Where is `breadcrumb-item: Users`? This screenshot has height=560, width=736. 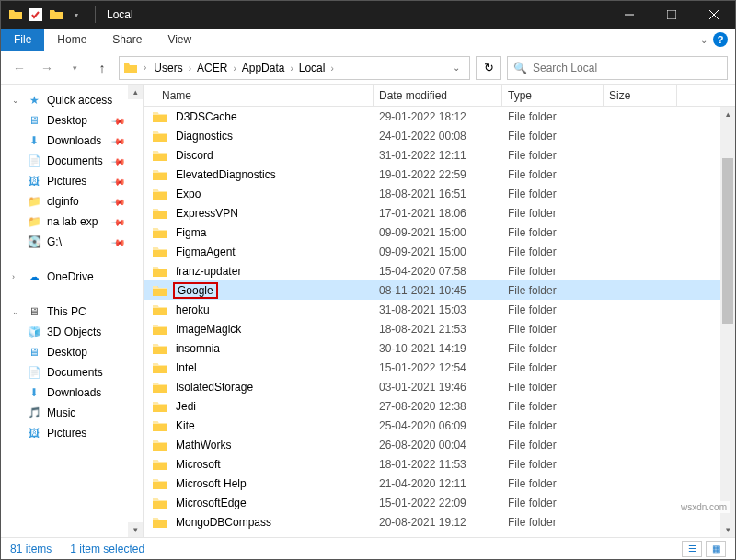
breadcrumb-item: Users is located at coordinates (167, 68).